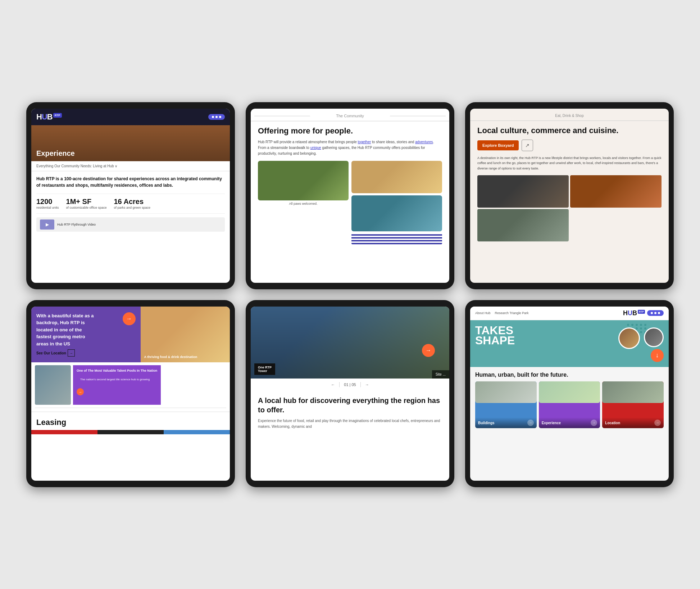 Image resolution: width=700 pixels, height=589 pixels. I want to click on t2-img-laptop, so click(397, 213).